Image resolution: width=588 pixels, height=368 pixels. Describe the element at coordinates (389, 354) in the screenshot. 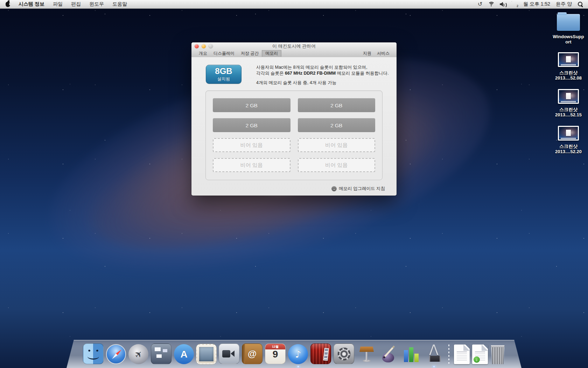

I see `dock-icon-pages` at that location.